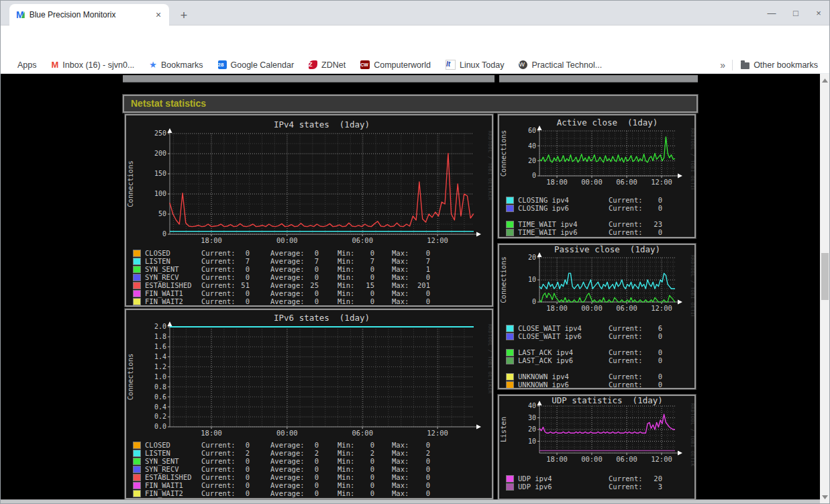  Describe the element at coordinates (176, 64) in the screenshot. I see `bookmark-bookmarks: ★Bookmarks` at that location.